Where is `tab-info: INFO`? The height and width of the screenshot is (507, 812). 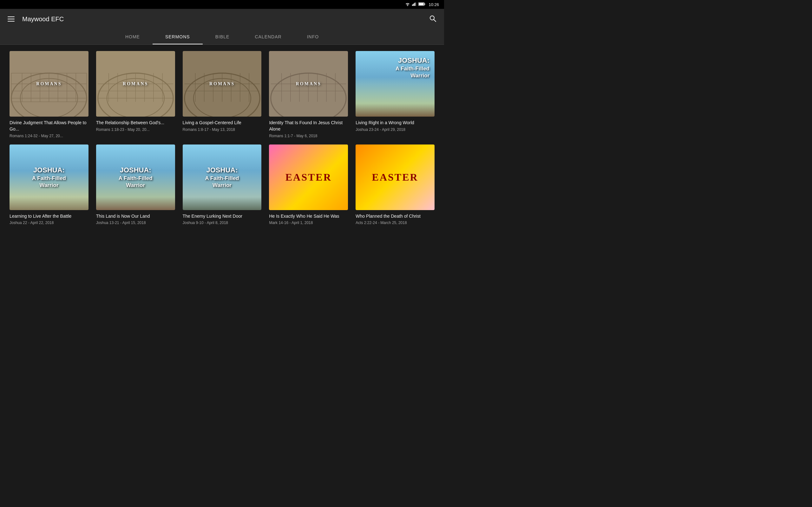
tab-info: INFO is located at coordinates (313, 37).